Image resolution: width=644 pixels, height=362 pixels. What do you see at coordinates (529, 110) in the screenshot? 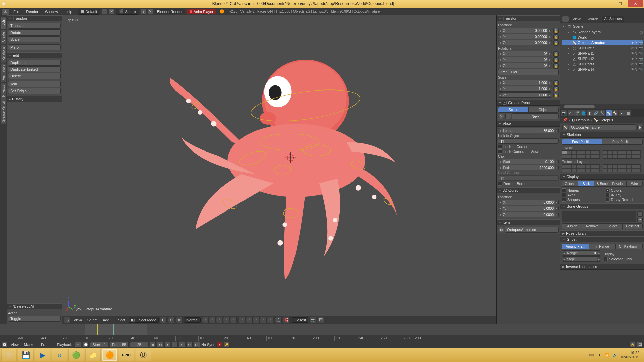
I see `gp-source-toggle: SceneObject` at bounding box center [529, 110].